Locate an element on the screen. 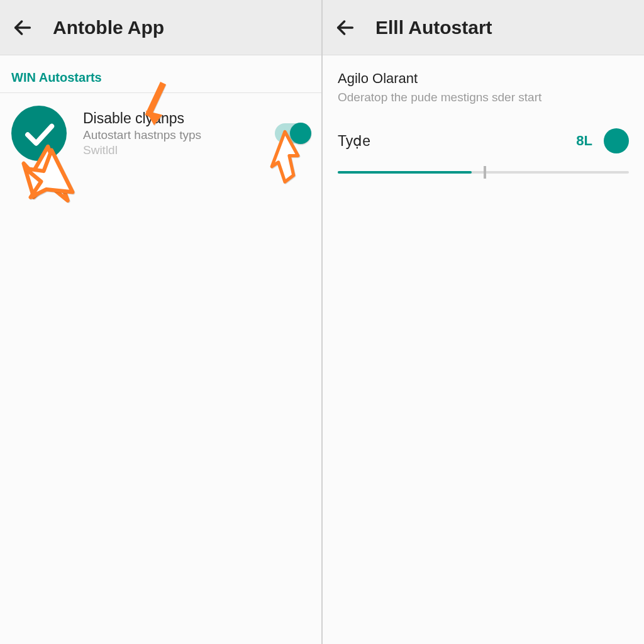 The width and height of the screenshot is (644, 644). back-button-left is located at coordinates (23, 28).